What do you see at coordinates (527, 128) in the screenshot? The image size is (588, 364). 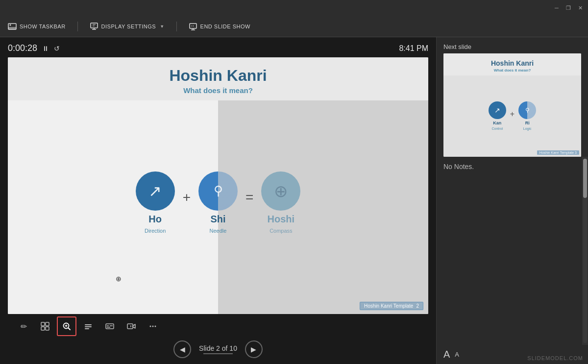 I see `preview-ri-sub: Logic` at bounding box center [527, 128].